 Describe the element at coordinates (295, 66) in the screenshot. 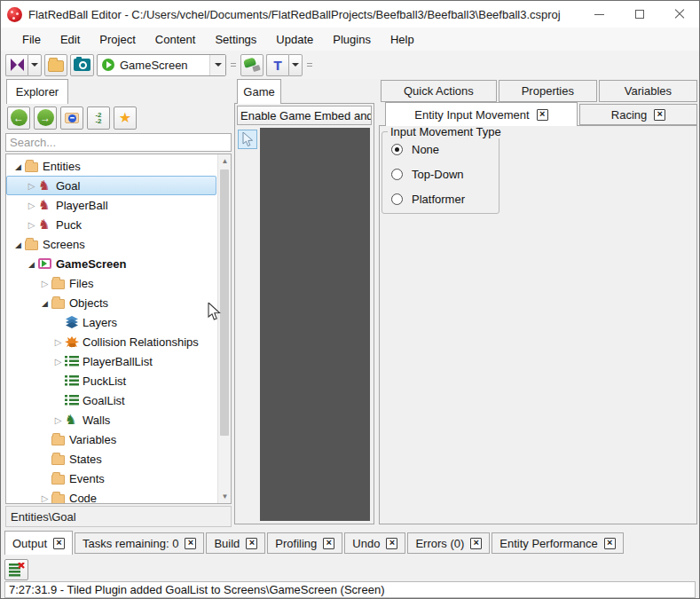

I see `text-tool-dropdown-button` at that location.